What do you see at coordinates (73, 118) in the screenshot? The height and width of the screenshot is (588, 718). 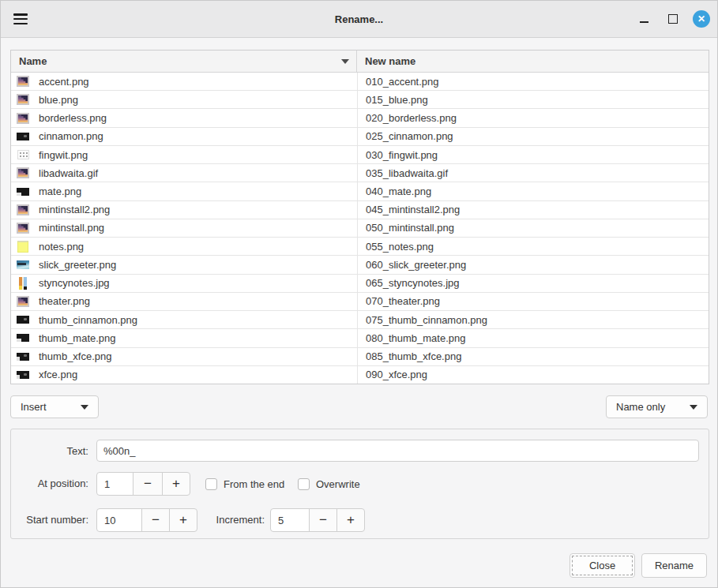 I see `file-name: borderless.png` at bounding box center [73, 118].